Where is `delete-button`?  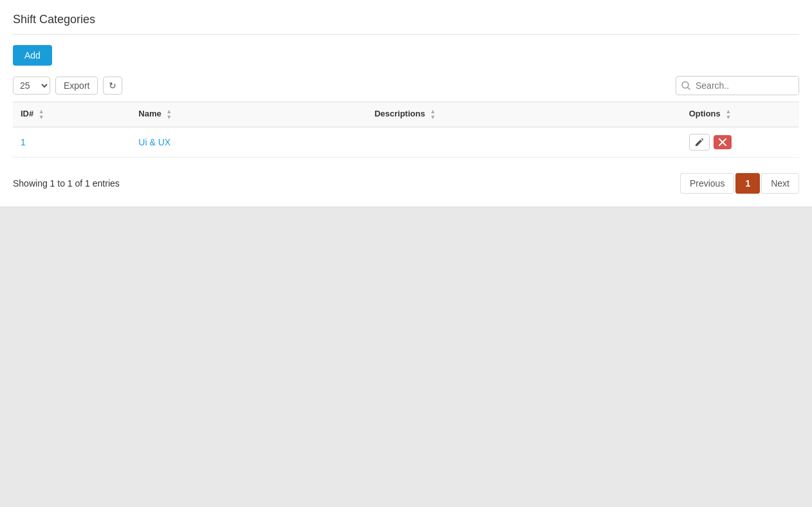 delete-button is located at coordinates (723, 142).